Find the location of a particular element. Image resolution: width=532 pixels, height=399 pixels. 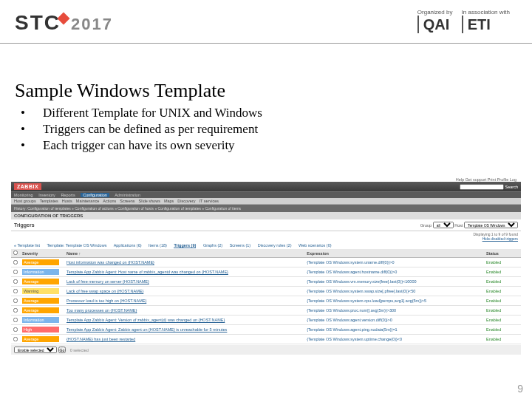

table-row: HighTemplate App Zabbix Agent: Zabbix ag… is located at coordinates (266, 330).